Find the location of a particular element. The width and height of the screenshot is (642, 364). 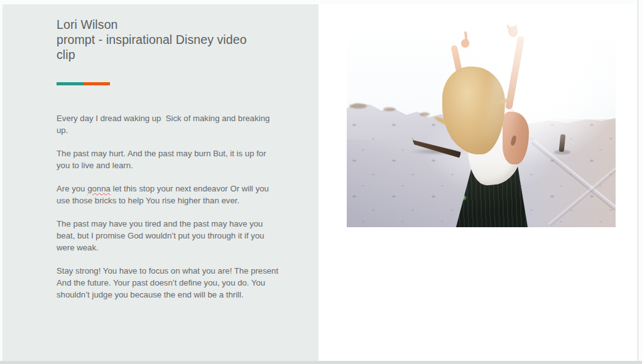

app-bottom-strip is located at coordinates (321, 363).